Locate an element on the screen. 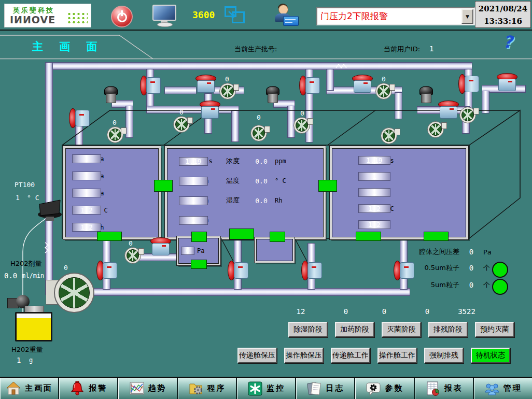 The height and width of the screenshot is (399, 532). fan-icon is located at coordinates (468, 115).